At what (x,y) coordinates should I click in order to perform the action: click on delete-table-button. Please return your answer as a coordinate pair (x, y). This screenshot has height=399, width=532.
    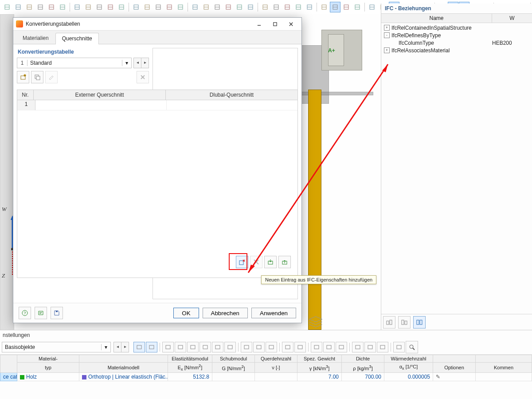
    Looking at the image, I should click on (143, 77).